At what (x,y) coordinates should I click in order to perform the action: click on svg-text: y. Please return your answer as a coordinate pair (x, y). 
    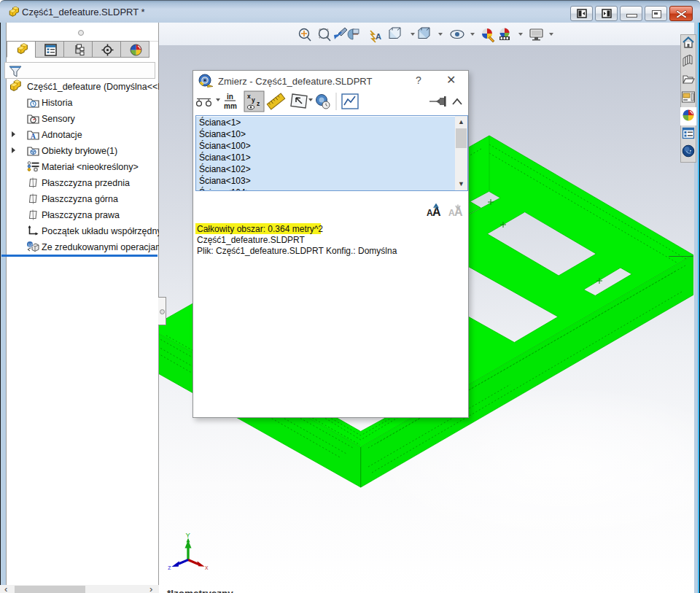
    Looking at the image, I should click on (254, 100).